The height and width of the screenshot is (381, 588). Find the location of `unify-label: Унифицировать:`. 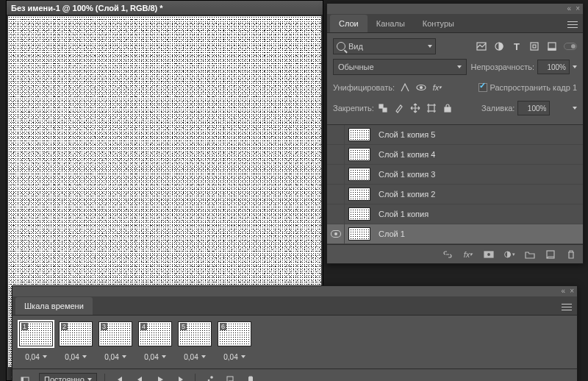

unify-label: Унифицировать: is located at coordinates (364, 88).